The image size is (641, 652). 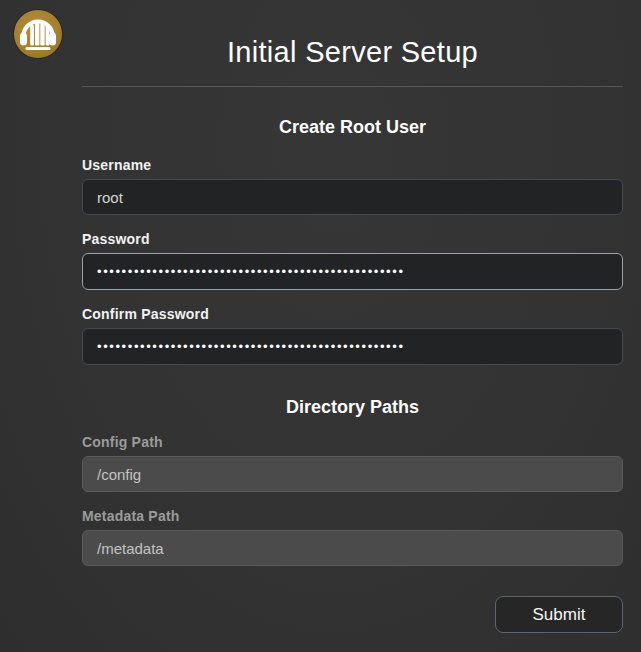 What do you see at coordinates (38, 34) in the screenshot?
I see `books-with-headphones-icon` at bounding box center [38, 34].